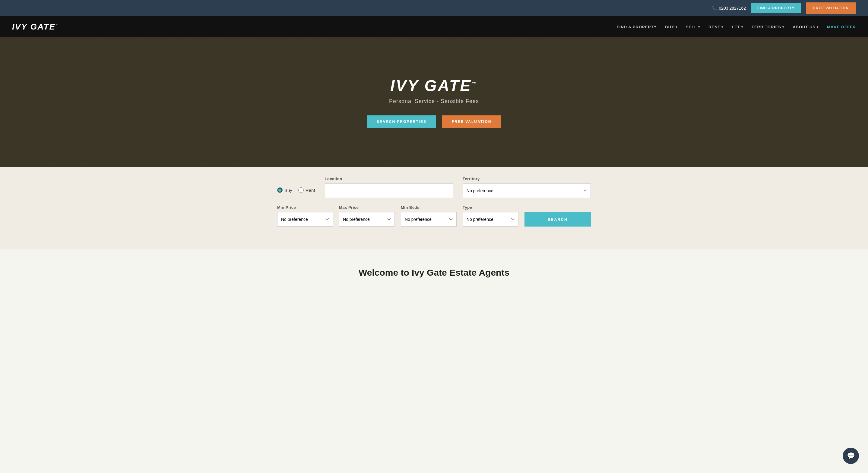  What do you see at coordinates (307, 190) in the screenshot?
I see `rent-radio-label: Rent` at bounding box center [307, 190].